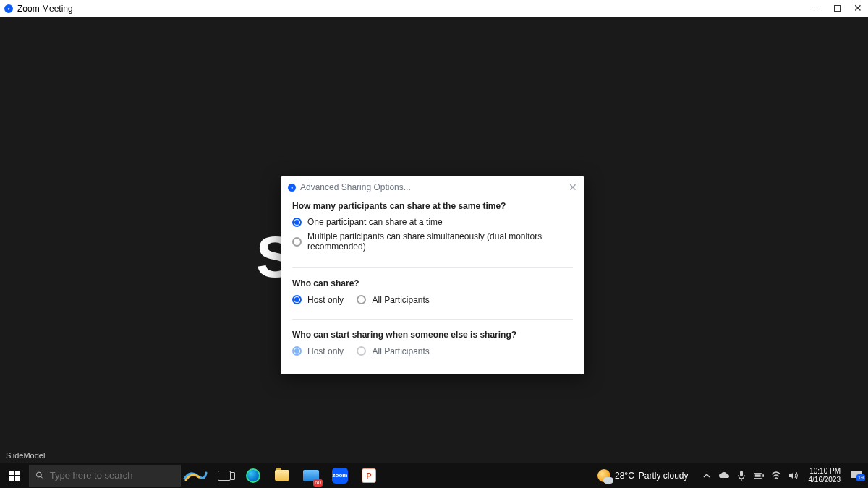 The image size is (868, 488). Describe the element at coordinates (318, 483) in the screenshot. I see `mail-badge: 60` at that location.